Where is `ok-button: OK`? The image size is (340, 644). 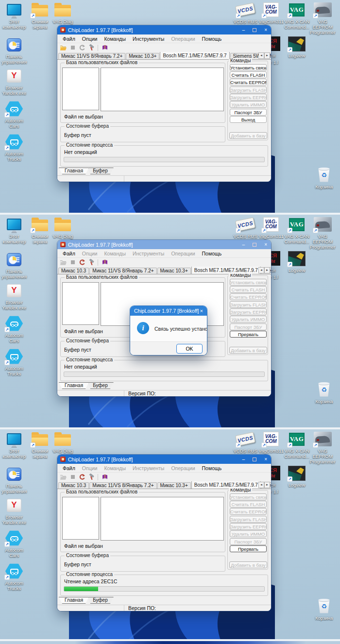 ok-button: OK is located at coordinates (189, 349).